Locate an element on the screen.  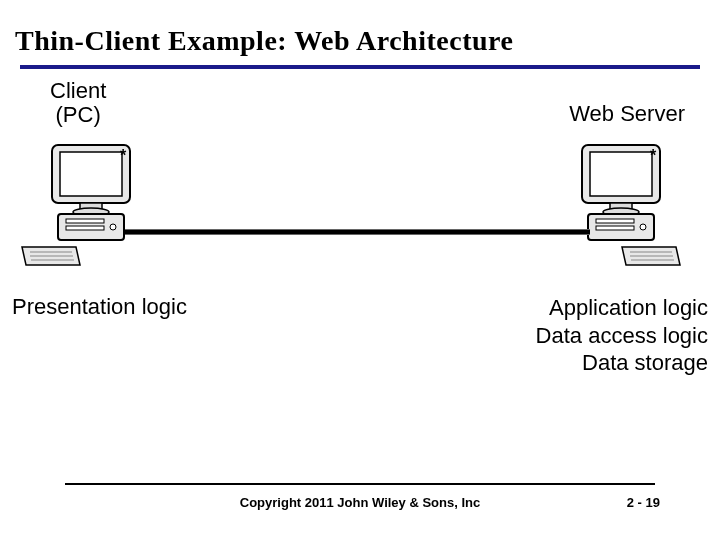
client-logic-label: Presentation logic is located at coordinates (100, 307).